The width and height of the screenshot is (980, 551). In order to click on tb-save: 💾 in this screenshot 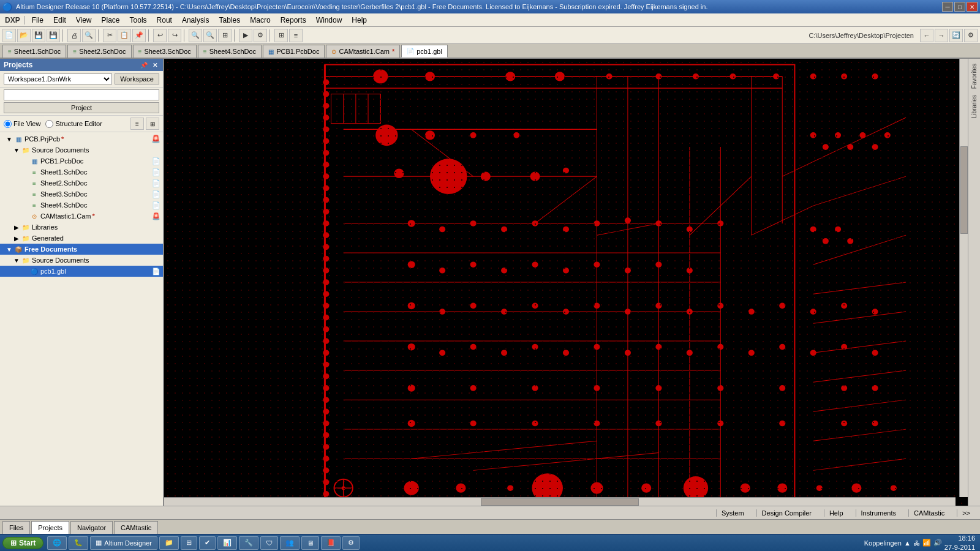, I will do `click(39, 36)`.